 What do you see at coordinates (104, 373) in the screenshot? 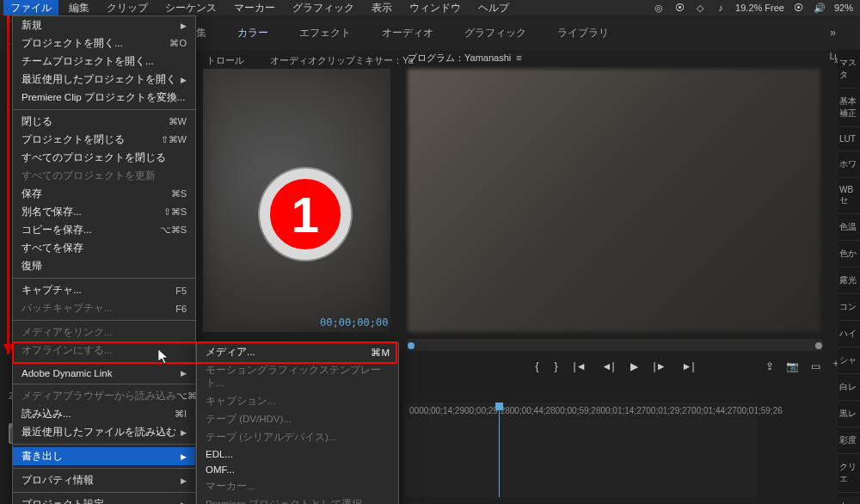
I see `file-menu-item-22: Adobe Dynamic Link▶` at bounding box center [104, 373].